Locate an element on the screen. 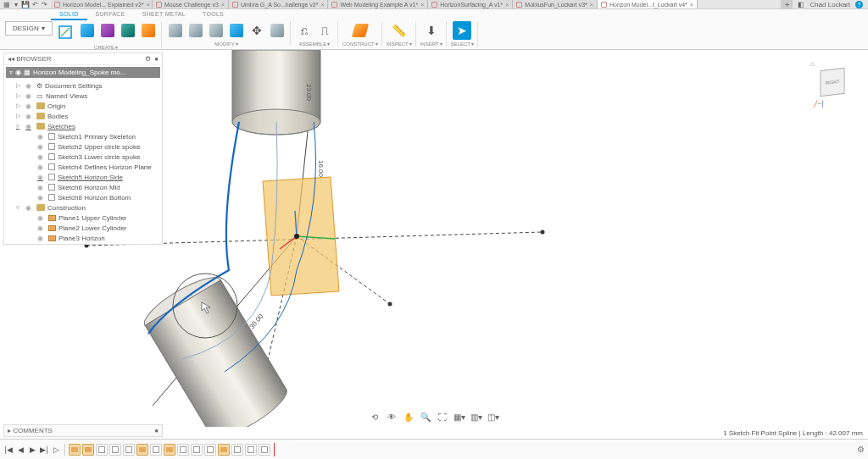 The height and width of the screenshot is (459, 868). tree-node: ▷◉⚙Document Settings is located at coordinates (83, 86).